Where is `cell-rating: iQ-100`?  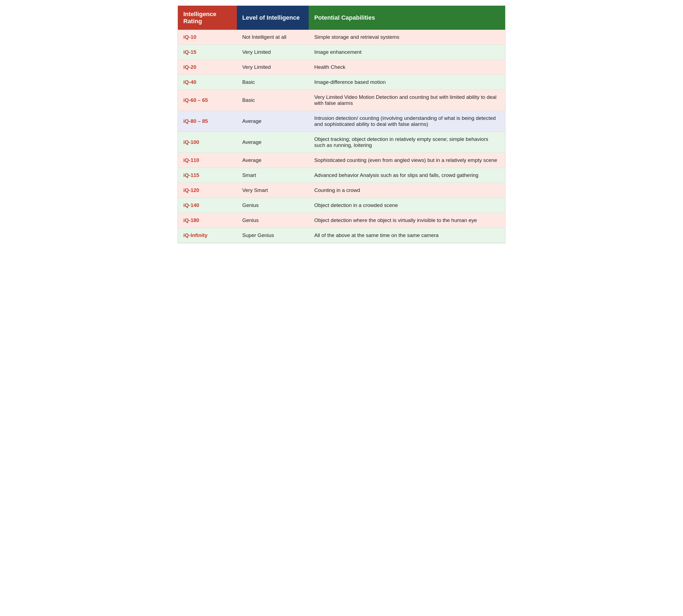 cell-rating: iQ-100 is located at coordinates (207, 142).